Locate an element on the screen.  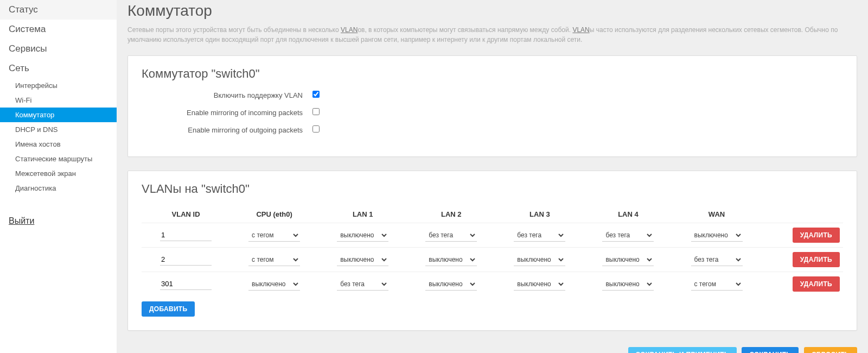
page-title: Коммутатор is located at coordinates (493, 12).